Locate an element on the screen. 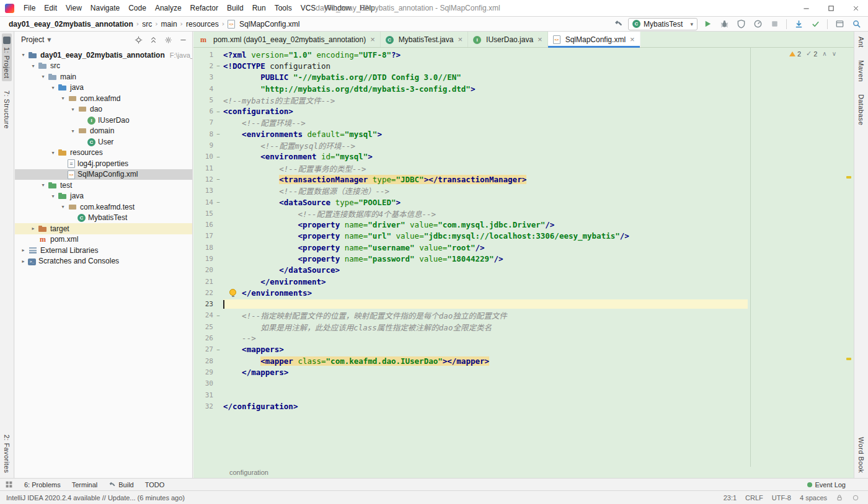  editor-tab-sqlmapconfig-xml: <>SqlMapConfig.xml× is located at coordinates (594, 40).